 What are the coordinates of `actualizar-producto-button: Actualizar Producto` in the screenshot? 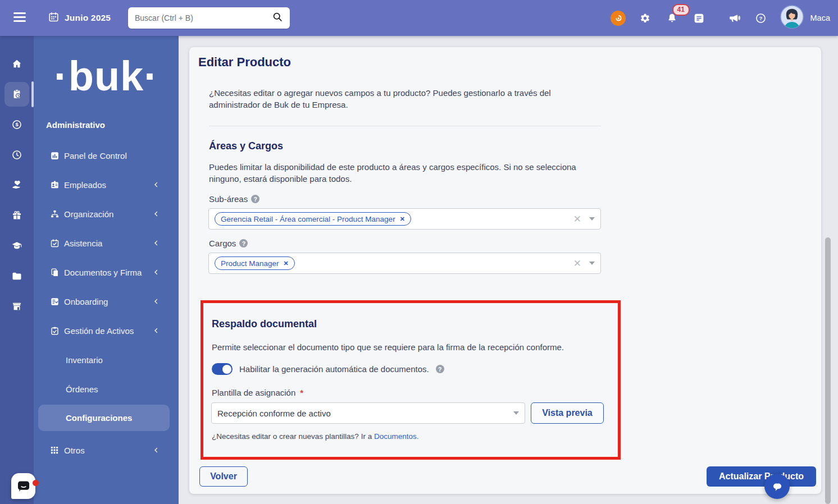 It's located at (762, 476).